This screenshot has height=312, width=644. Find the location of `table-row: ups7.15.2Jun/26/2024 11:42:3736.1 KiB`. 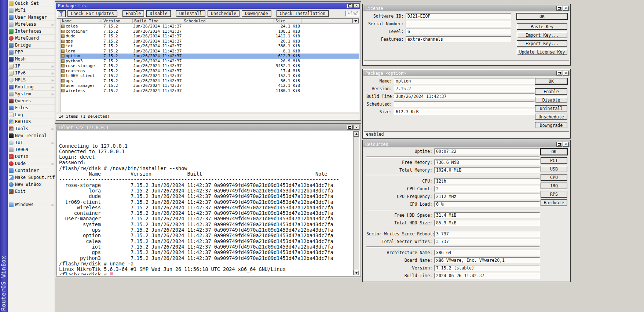

table-row: ups7.15.2Jun/26/2024 11:42:3736.1 KiB is located at coordinates (210, 81).